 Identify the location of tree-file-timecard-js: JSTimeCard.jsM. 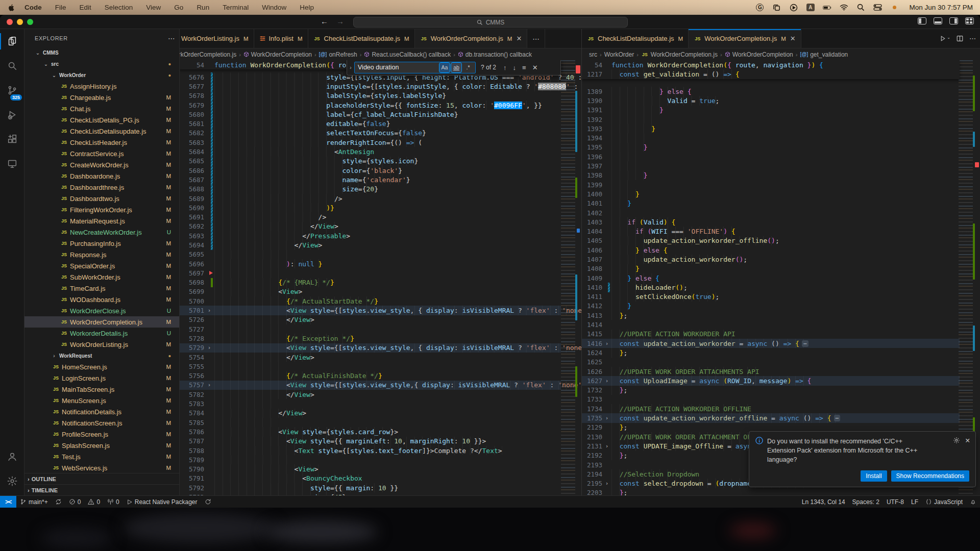
(102, 288).